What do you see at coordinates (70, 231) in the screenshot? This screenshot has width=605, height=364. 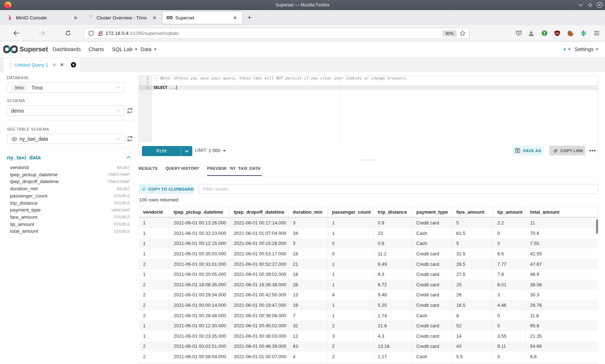 I see `column-row: total_amount DOUBLE` at bounding box center [70, 231].